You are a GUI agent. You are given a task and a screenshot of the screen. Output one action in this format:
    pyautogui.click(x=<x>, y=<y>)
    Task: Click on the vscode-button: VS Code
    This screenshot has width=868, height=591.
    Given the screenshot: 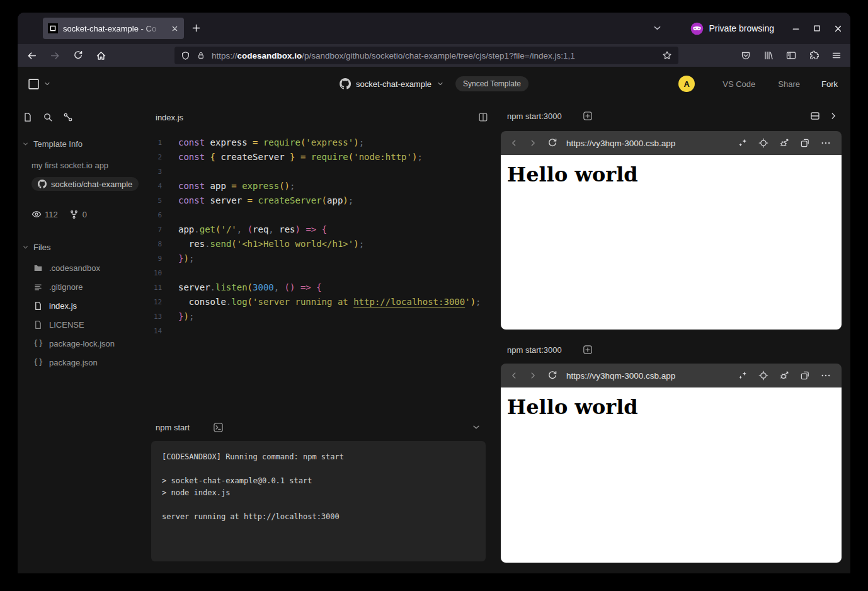 What is the action you would take?
    pyautogui.click(x=739, y=84)
    